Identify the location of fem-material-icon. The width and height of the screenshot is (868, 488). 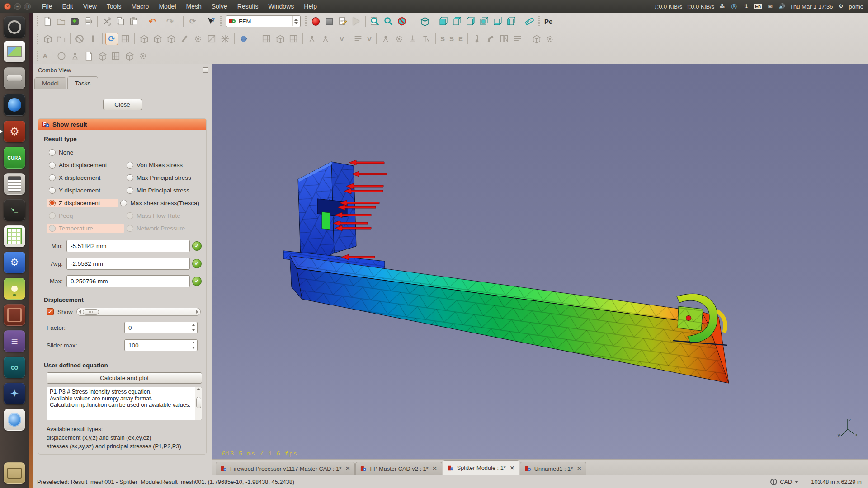
(504, 39).